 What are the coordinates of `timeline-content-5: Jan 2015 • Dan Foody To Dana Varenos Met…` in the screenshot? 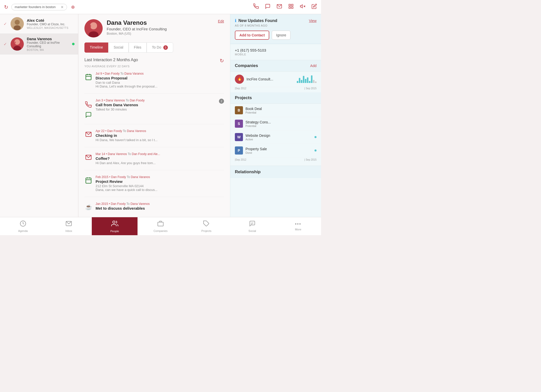 It's located at (160, 207).